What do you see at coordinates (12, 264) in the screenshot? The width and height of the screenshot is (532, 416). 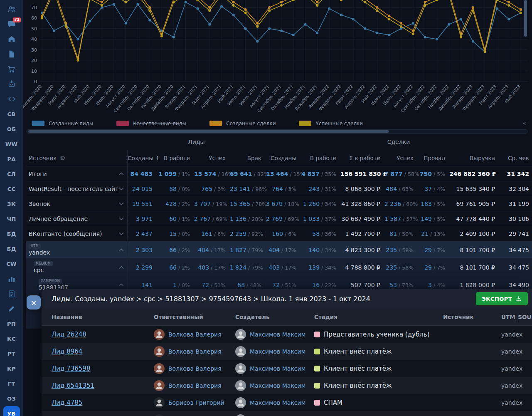 I see `sidebar-item-g1-10: CW` at bounding box center [12, 264].